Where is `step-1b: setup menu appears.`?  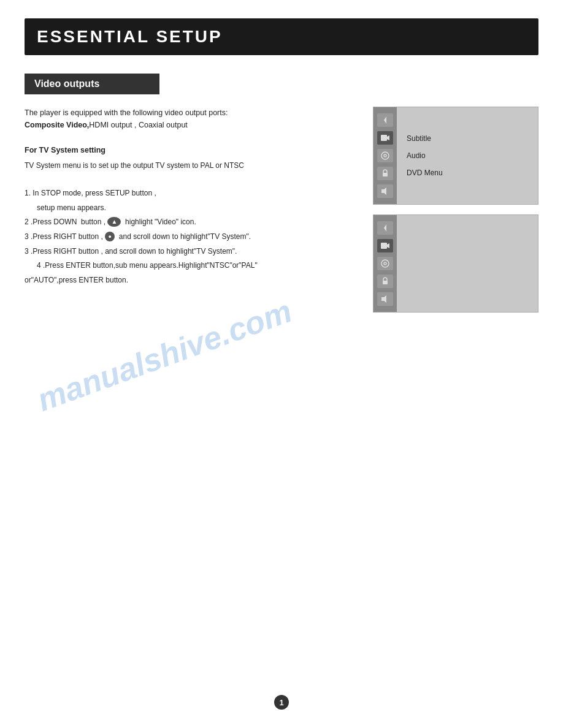
step-1b: setup menu appears. is located at coordinates (193, 208).